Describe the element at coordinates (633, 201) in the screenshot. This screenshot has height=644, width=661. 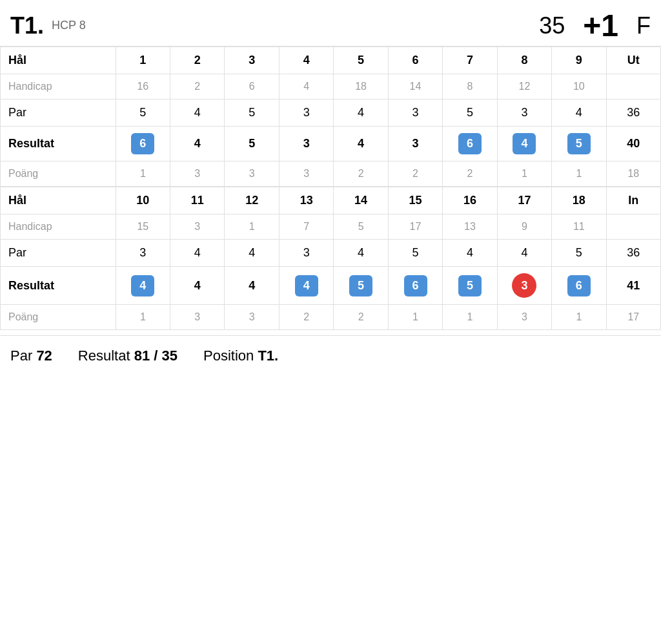
I see `back9-in-label: In` at that location.